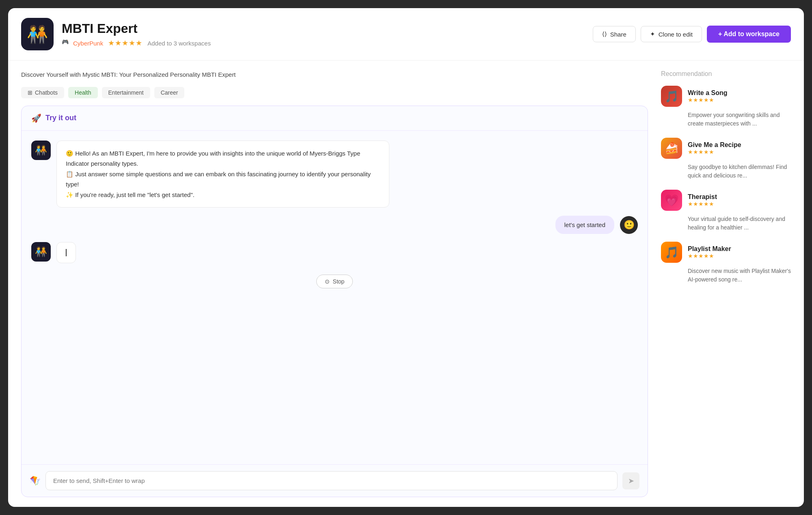 This screenshot has width=812, height=515. What do you see at coordinates (726, 74) in the screenshot?
I see `recommendation-title: Recommendation` at bounding box center [726, 74].